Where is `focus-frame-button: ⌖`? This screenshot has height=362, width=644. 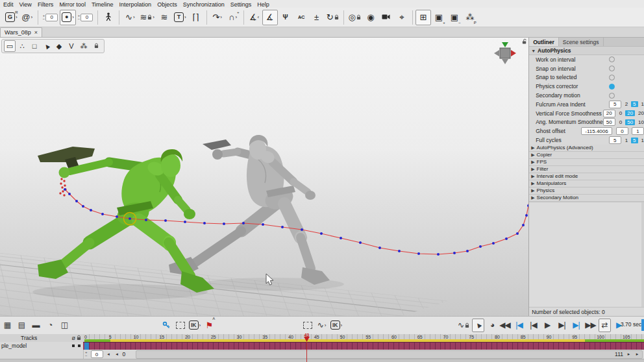
focus-frame-button: ⌖ is located at coordinates (402, 18).